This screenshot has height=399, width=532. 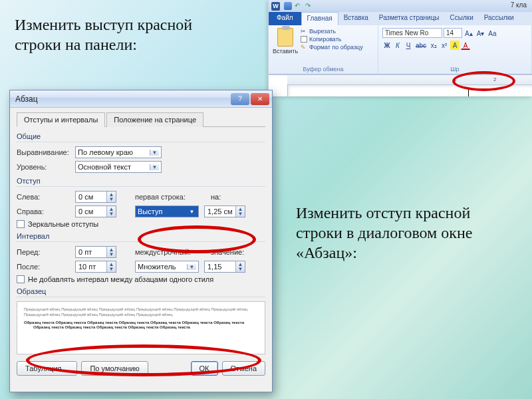 I want to click on superscript-icon: x², so click(x=444, y=45).